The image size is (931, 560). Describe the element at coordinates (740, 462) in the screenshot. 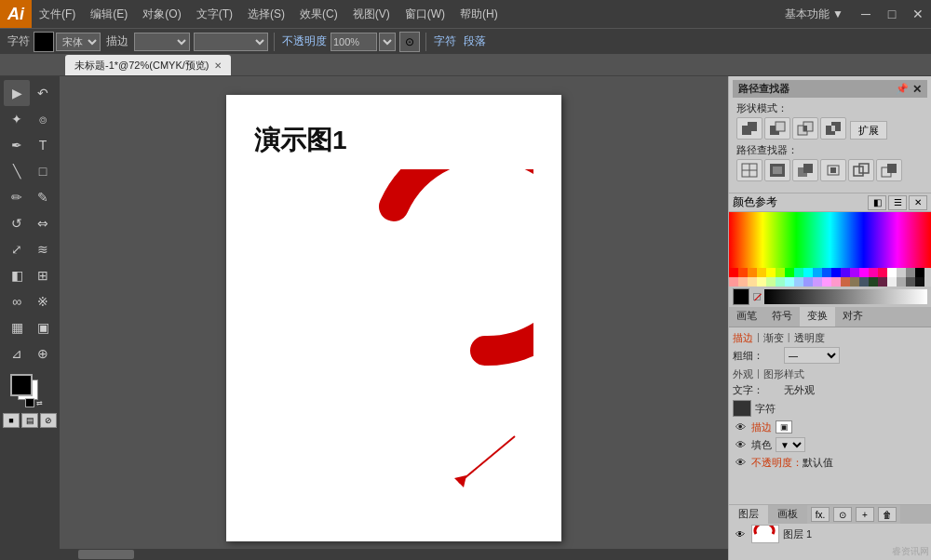

I see `opacity-visibility-icon: 👁` at that location.